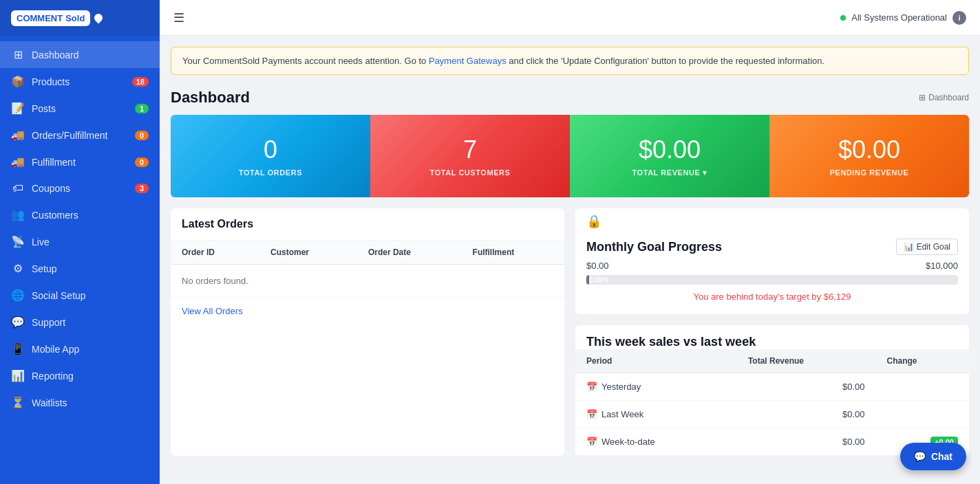  Describe the element at coordinates (80, 18) in the screenshot. I see `logo: COMMENT Sold` at that location.